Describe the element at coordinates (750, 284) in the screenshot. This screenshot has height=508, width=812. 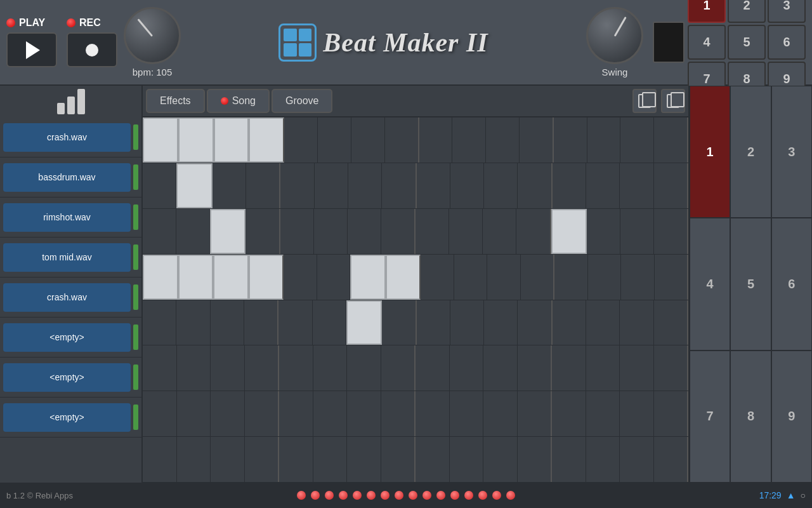
I see `right-btn-5: 5` at that location.